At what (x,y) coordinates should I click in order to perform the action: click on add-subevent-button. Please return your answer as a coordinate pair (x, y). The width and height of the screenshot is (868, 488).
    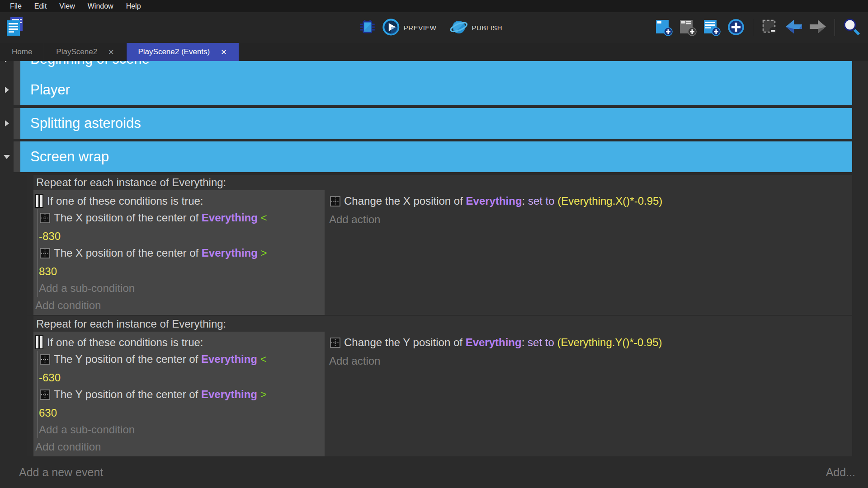
    Looking at the image, I should click on (712, 28).